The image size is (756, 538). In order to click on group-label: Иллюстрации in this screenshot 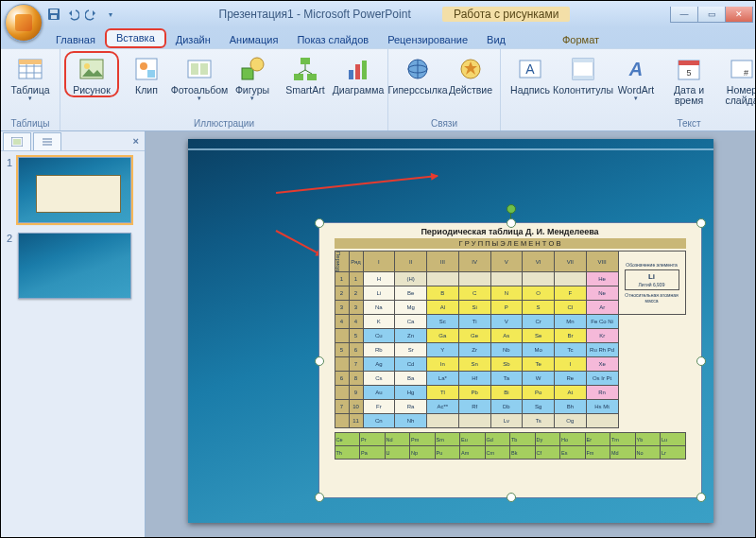, I will do `click(224, 124)`.